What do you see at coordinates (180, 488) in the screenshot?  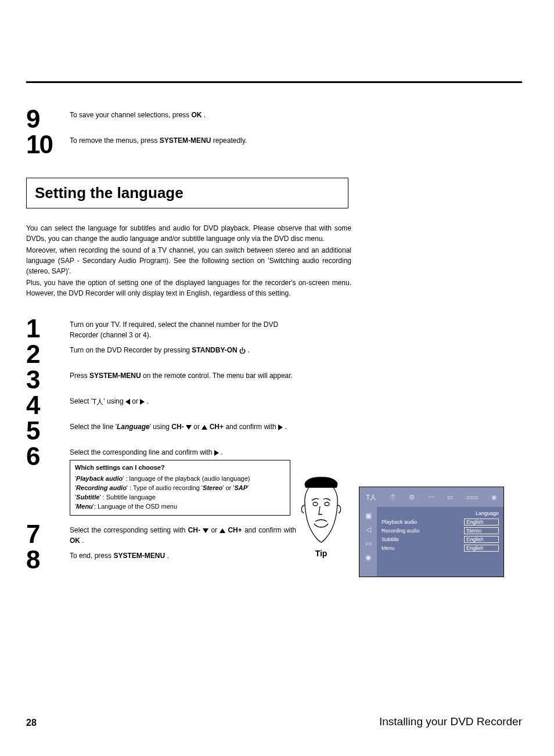 I see `tip-line: 'Recording audio' : Type of audio record…` at bounding box center [180, 488].